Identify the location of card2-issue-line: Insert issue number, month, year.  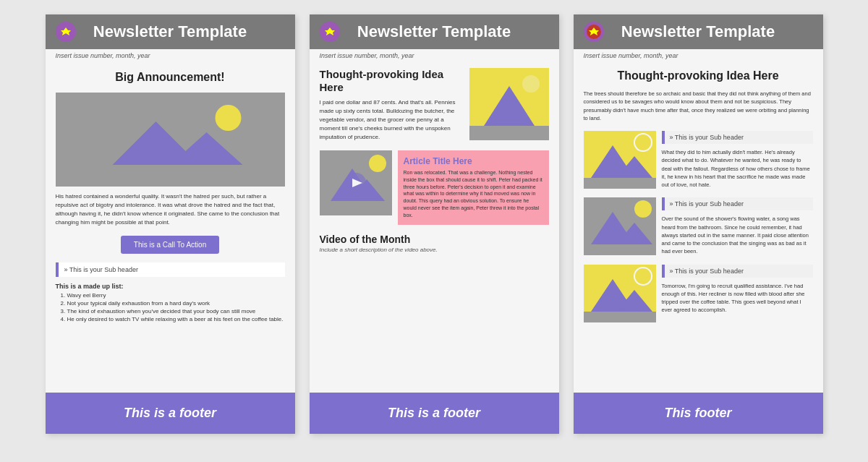
(434, 56).